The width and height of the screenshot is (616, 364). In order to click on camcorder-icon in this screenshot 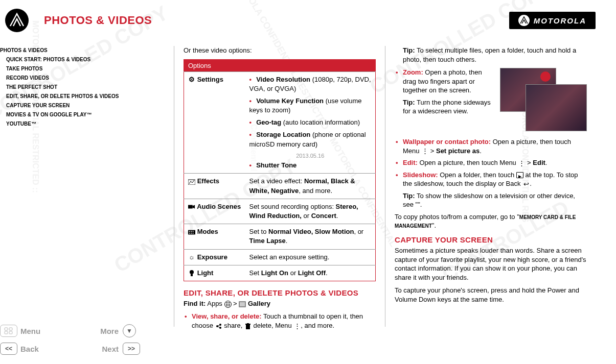, I will do `click(192, 207)`.